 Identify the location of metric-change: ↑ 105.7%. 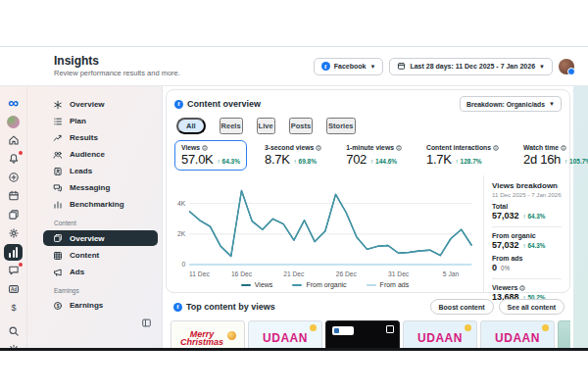
(576, 161).